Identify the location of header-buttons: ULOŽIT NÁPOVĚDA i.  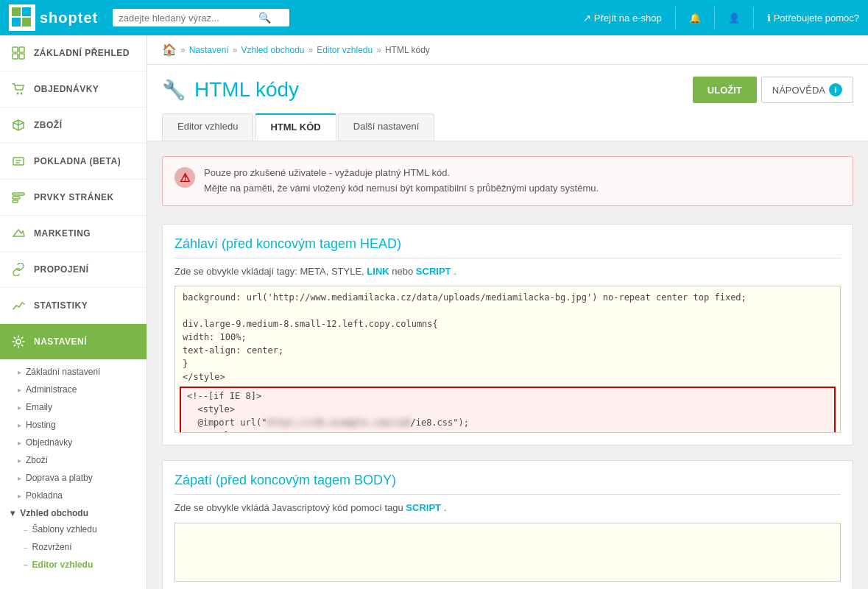
(773, 90).